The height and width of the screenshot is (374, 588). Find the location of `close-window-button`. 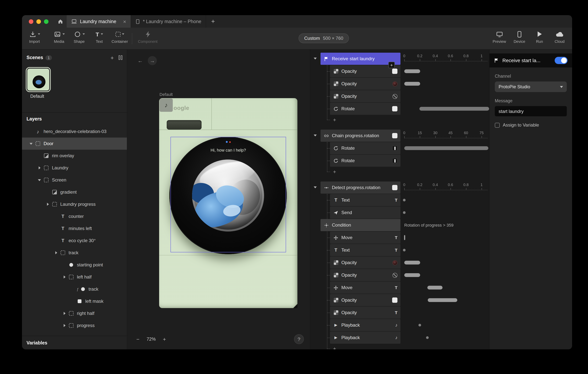

close-window-button is located at coordinates (31, 21).